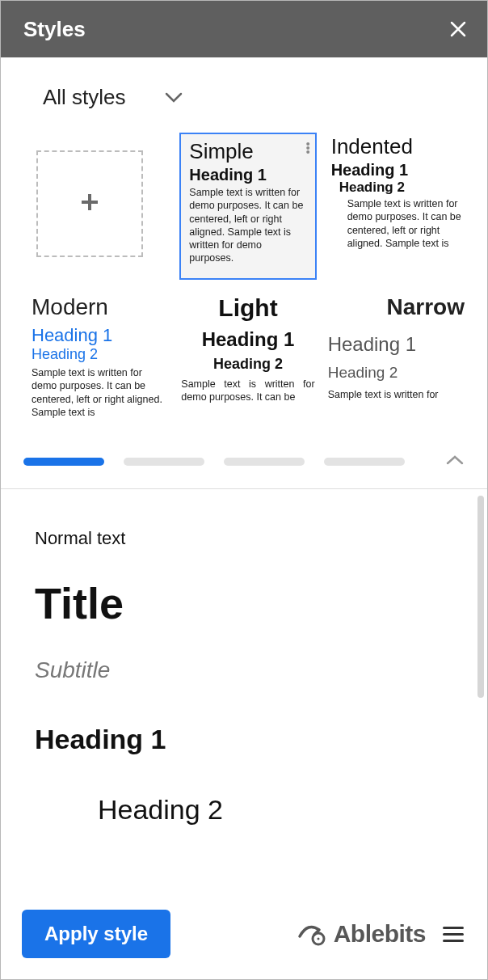 The image size is (488, 980). I want to click on style-card-simple: ••• Simple Heading 1 Sample text is writ…, so click(247, 206).